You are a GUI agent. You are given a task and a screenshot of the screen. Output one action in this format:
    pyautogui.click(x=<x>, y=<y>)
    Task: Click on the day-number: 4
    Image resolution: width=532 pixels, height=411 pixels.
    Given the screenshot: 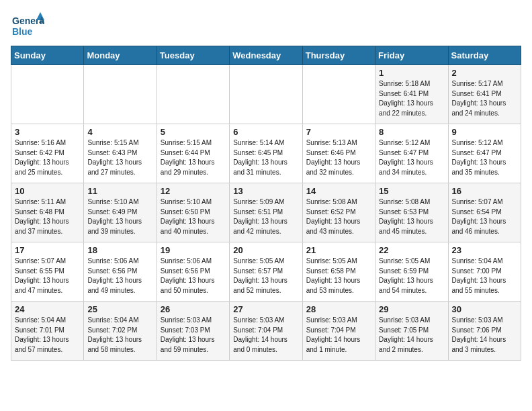 What is the action you would take?
    pyautogui.click(x=120, y=132)
    